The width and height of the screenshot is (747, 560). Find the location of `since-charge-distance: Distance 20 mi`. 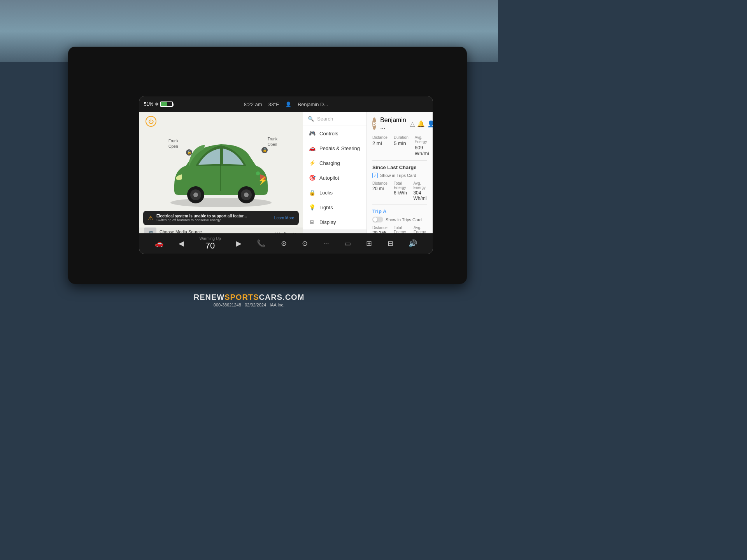

since-charge-distance: Distance 20 mi is located at coordinates (380, 191).